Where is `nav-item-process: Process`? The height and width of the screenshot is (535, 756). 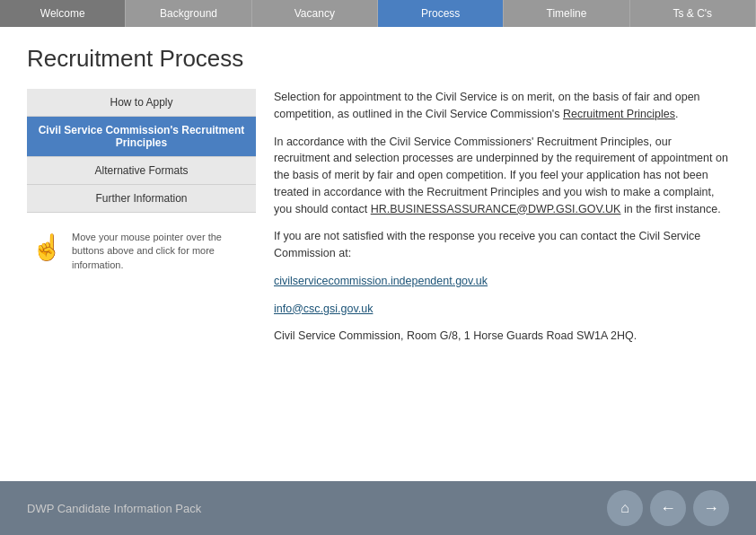 nav-item-process: Process is located at coordinates (441, 13).